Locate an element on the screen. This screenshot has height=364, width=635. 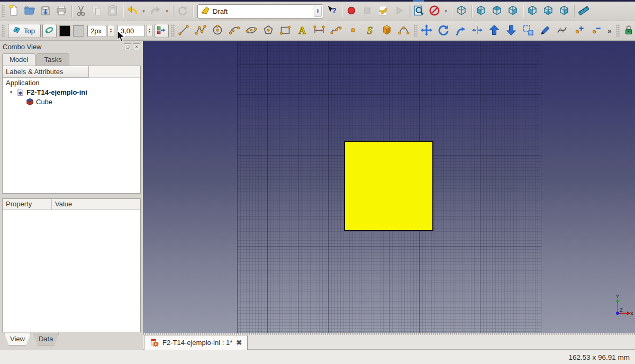
tree-item-cube: Cube is located at coordinates (71, 102).